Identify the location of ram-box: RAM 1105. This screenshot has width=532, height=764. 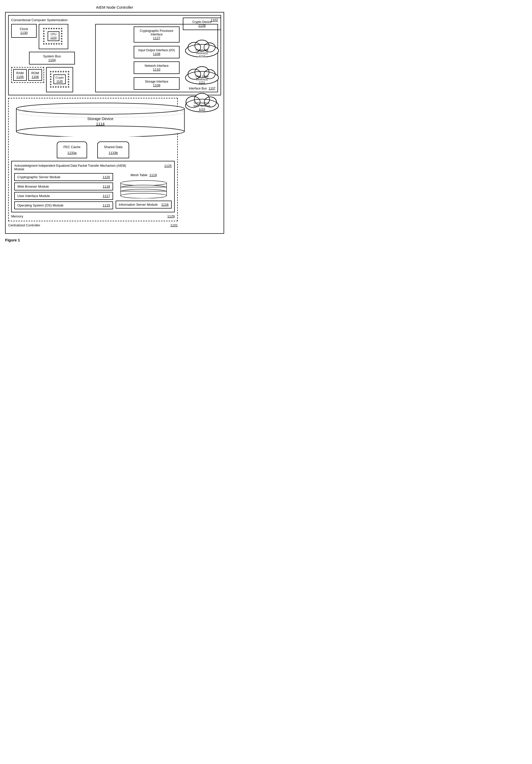
(20, 75).